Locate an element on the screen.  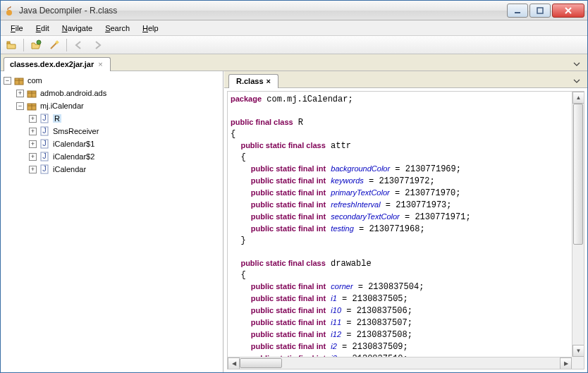
minimize-button is located at coordinates (517, 11).